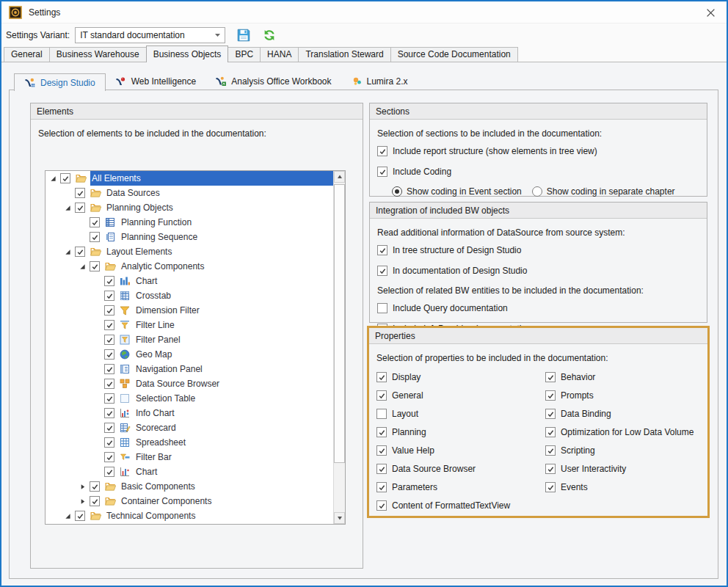 The image size is (728, 587). Describe the element at coordinates (627, 395) in the screenshot. I see `checkbox-row: Prompts` at that location.